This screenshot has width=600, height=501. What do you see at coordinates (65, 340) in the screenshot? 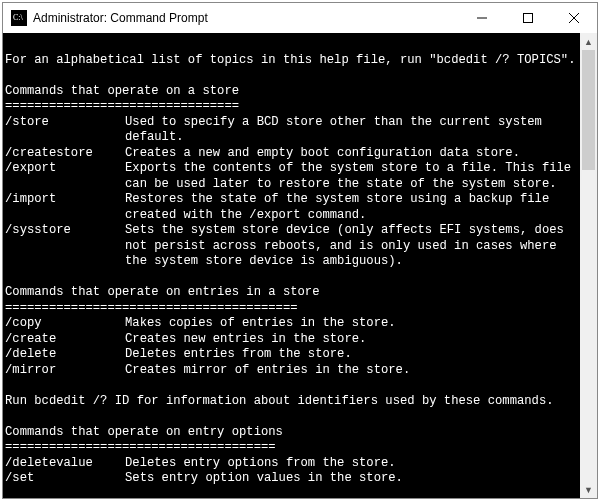
I see `command-name: /create` at bounding box center [65, 340].